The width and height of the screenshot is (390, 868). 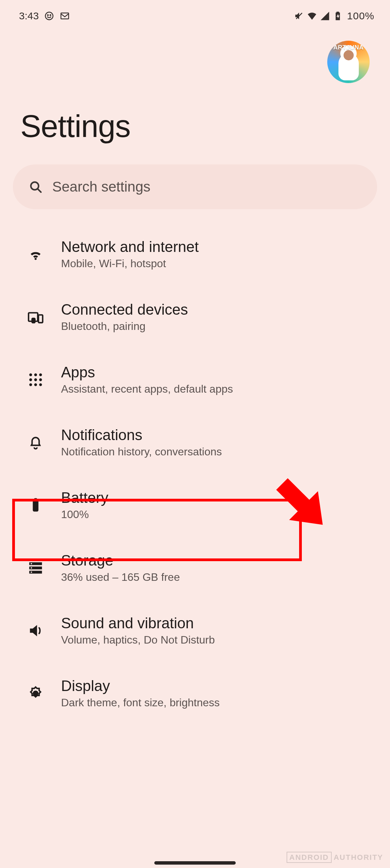 What do you see at coordinates (101, 187) in the screenshot?
I see `search-placeholder: Search settings` at bounding box center [101, 187].